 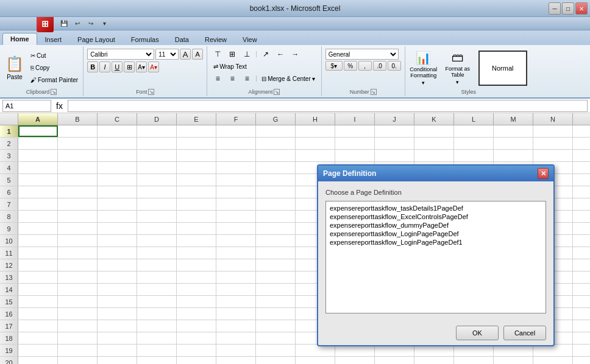 I want to click on cell-G7, so click(x=275, y=205).